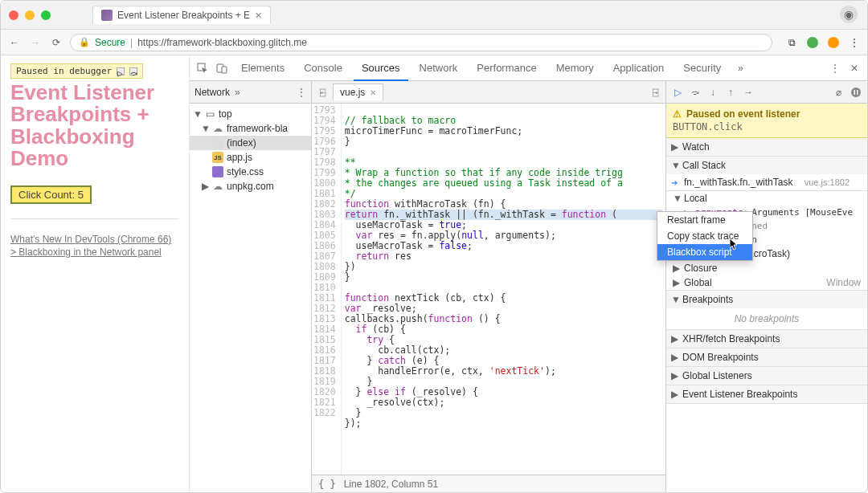  I want to click on url-text: https://framework-blackboxing.glitch.me, so click(222, 43).